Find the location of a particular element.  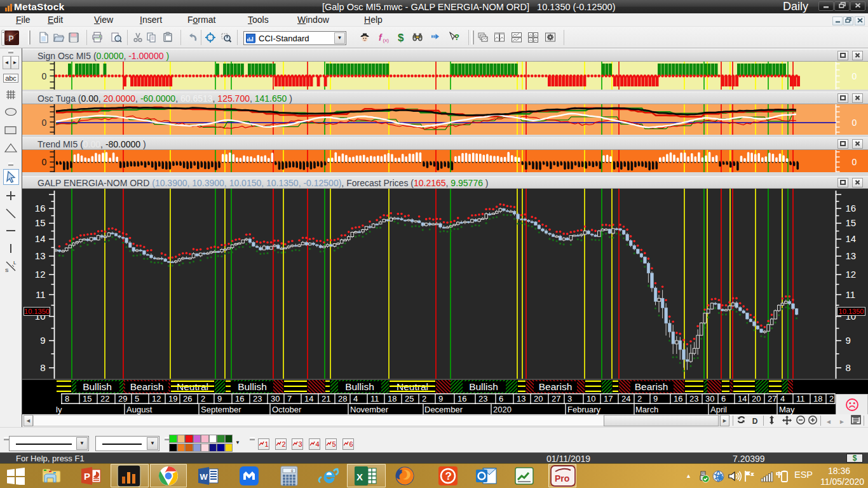

svg-text: December is located at coordinates (444, 409).